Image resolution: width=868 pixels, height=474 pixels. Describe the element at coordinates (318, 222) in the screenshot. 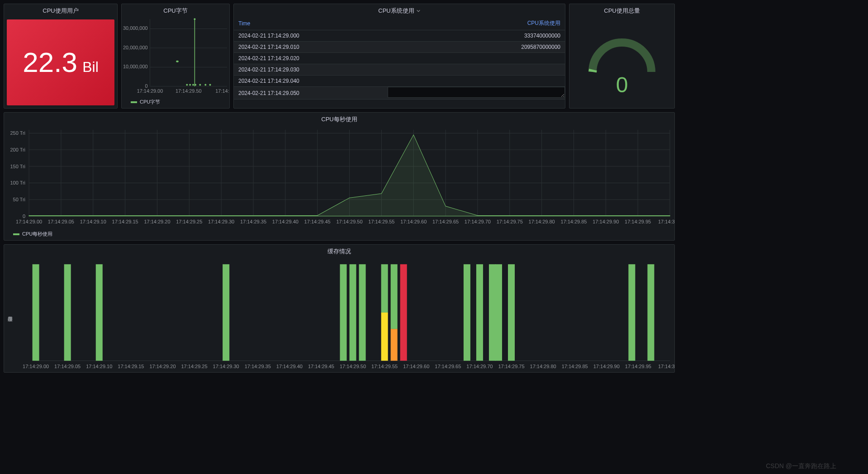

I see `svg-text: 17:14:29.45` at that location.